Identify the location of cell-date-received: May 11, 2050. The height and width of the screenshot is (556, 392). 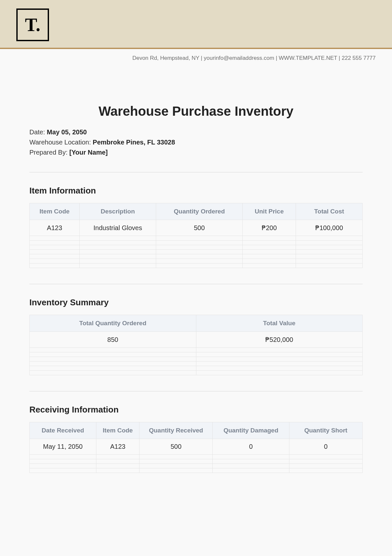
(63, 447).